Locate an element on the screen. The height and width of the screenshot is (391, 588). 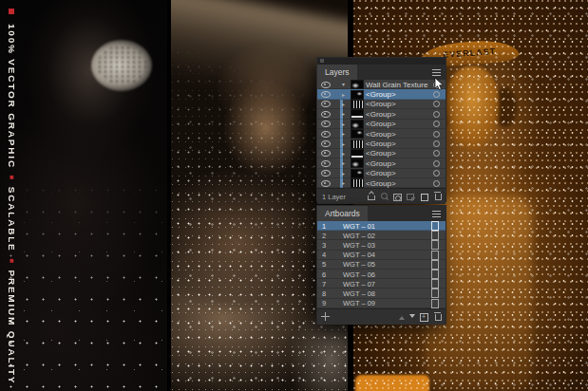
layer-row: ▾Wall Grain Texture is located at coordinates (382, 84).